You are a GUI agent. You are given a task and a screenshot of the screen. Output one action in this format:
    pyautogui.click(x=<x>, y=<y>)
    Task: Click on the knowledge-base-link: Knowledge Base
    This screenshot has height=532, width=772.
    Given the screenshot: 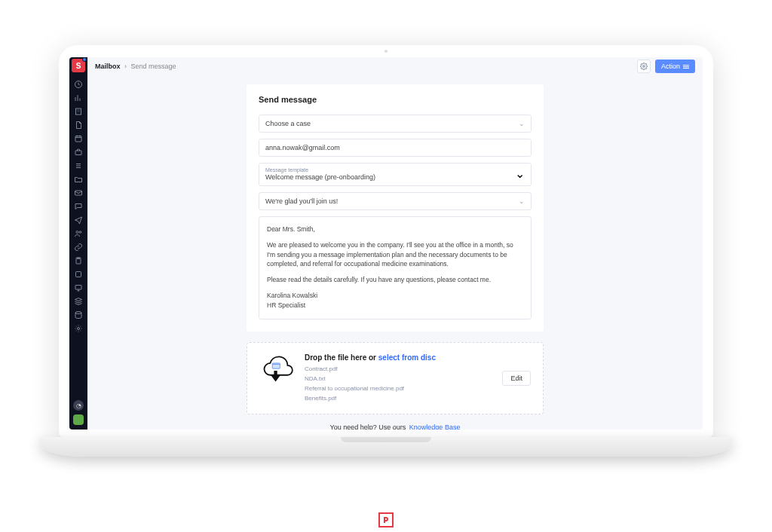 What is the action you would take?
    pyautogui.click(x=435, y=427)
    